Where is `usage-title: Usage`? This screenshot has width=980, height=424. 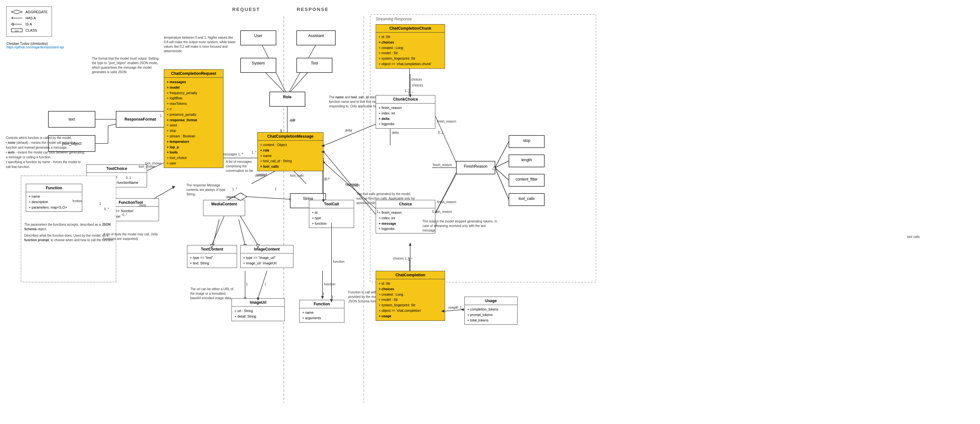
usage-title: Usage is located at coordinates (491, 301).